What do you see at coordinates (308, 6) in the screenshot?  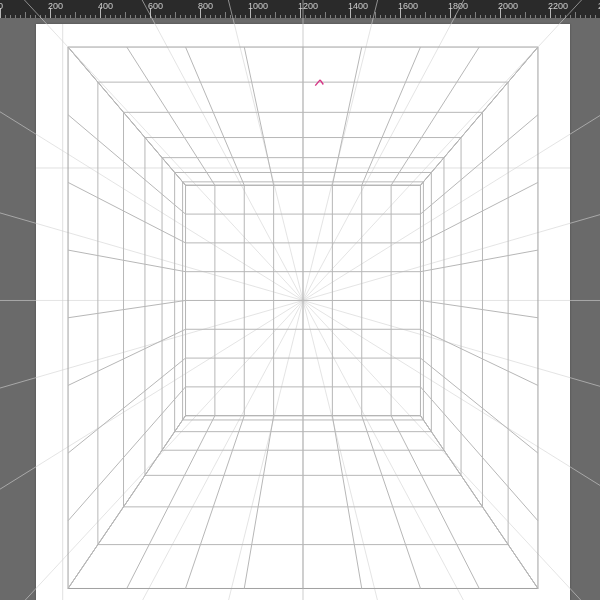 I see `ruler-label: 1200` at bounding box center [308, 6].